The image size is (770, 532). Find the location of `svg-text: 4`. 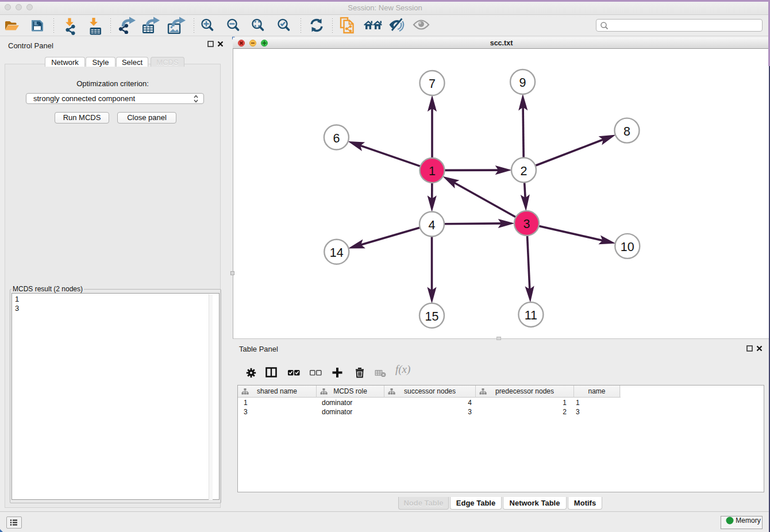

svg-text: 4 is located at coordinates (432, 225).